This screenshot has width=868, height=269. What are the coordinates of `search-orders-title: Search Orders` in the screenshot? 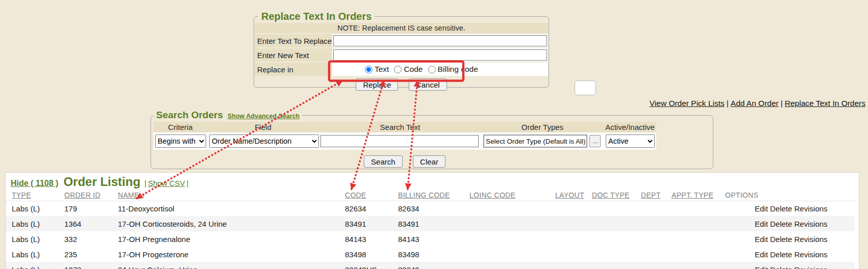 It's located at (190, 115).